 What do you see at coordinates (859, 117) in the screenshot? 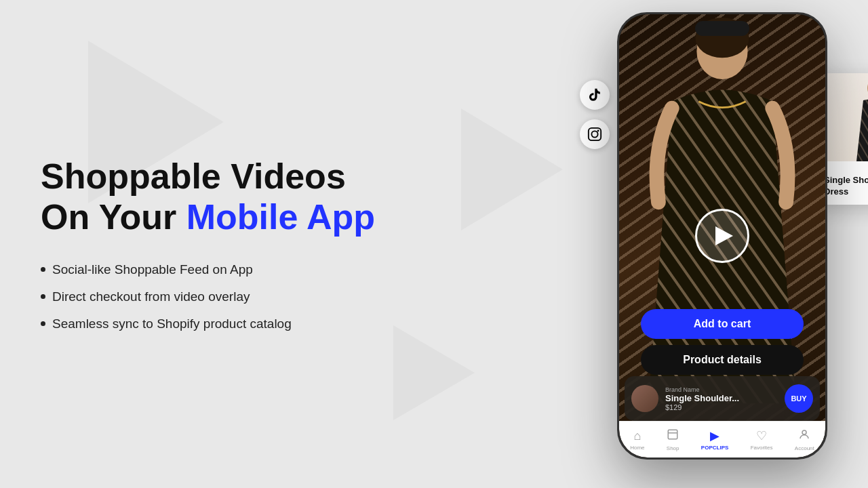
I see `dress-image` at bounding box center [859, 117].